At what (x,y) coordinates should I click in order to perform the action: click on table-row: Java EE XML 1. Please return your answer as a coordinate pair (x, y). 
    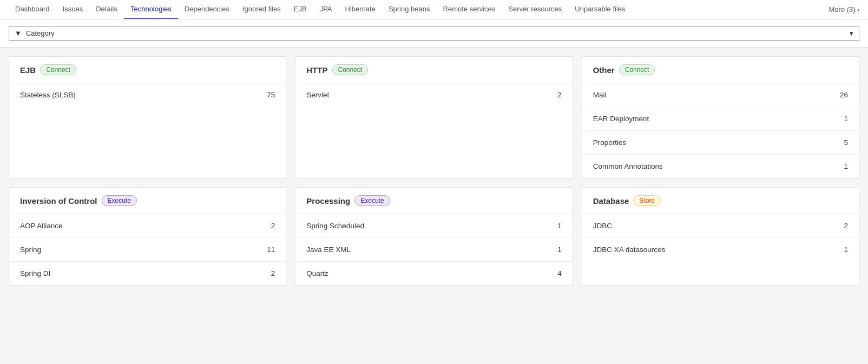
    Looking at the image, I should click on (434, 250).